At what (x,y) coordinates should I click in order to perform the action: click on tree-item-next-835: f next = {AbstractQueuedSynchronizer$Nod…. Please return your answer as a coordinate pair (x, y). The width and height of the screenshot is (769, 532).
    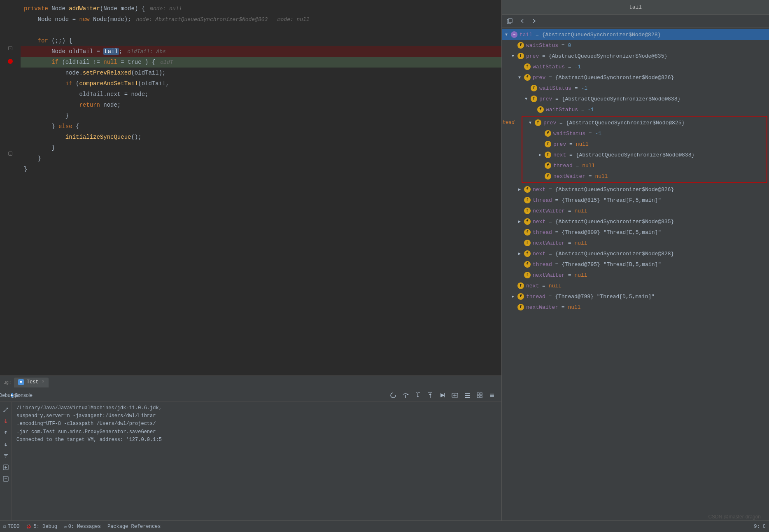
    Looking at the image, I should click on (636, 222).